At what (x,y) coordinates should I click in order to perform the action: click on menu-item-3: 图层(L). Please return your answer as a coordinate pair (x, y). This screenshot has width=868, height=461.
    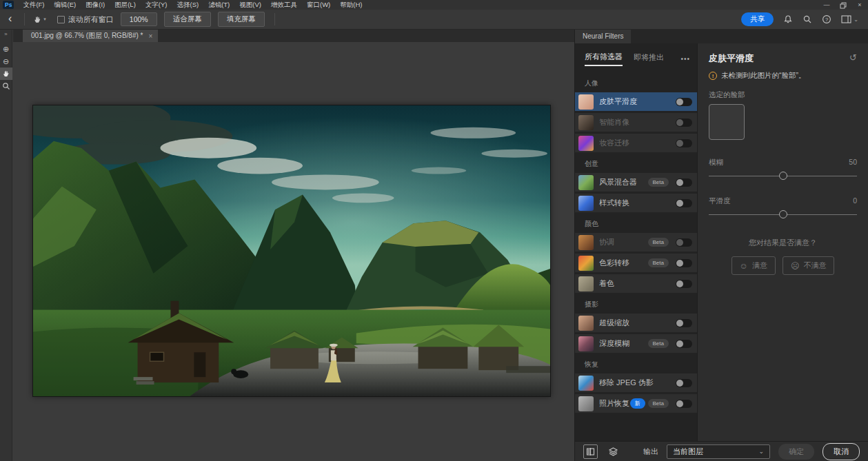
    Looking at the image, I should click on (125, 5).